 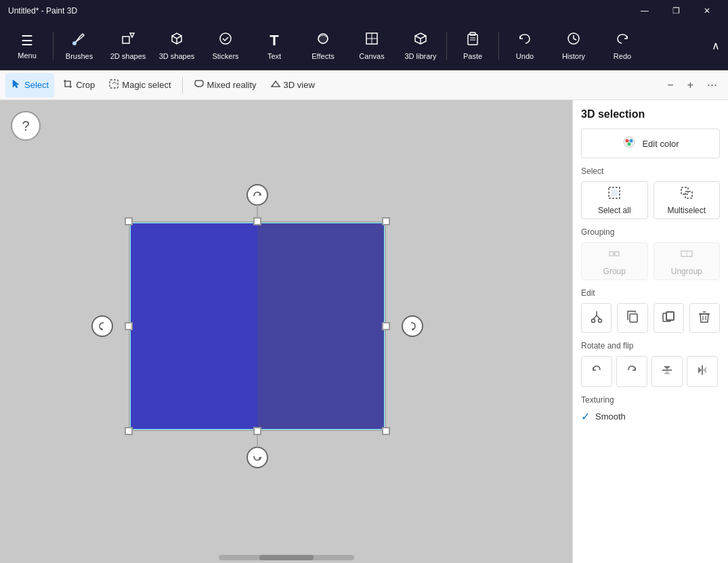 What do you see at coordinates (386, 326) in the screenshot?
I see `handle-right` at bounding box center [386, 326].